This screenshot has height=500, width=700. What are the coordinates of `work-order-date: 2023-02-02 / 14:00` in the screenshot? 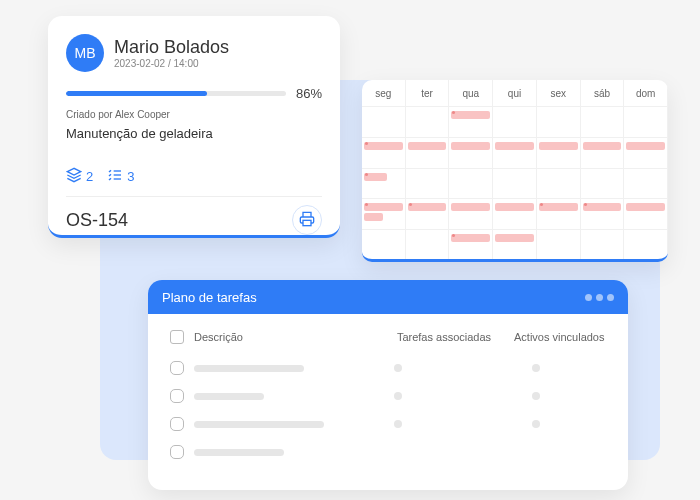 It's located at (172, 64).